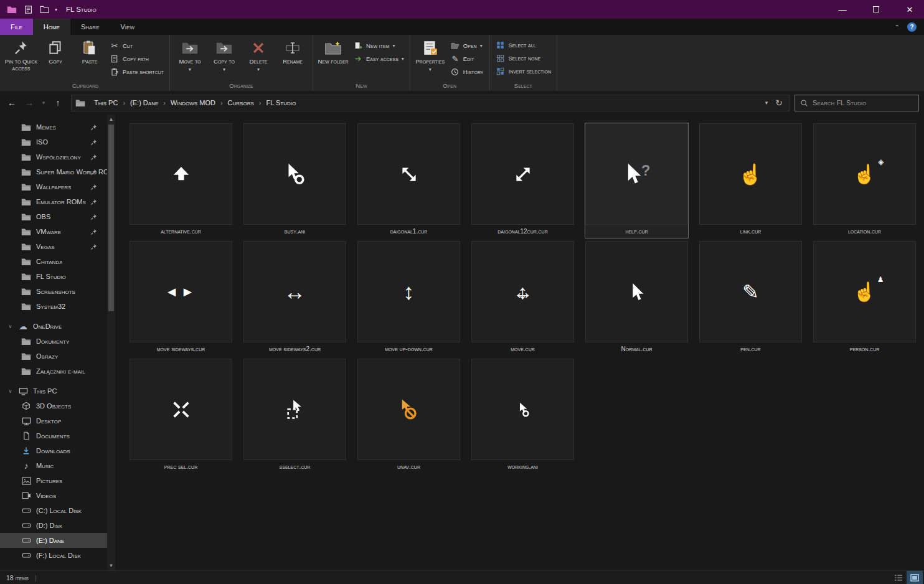 The width and height of the screenshot is (924, 584). Describe the element at coordinates (293, 56) in the screenshot. I see `rename-button: Rename` at that location.